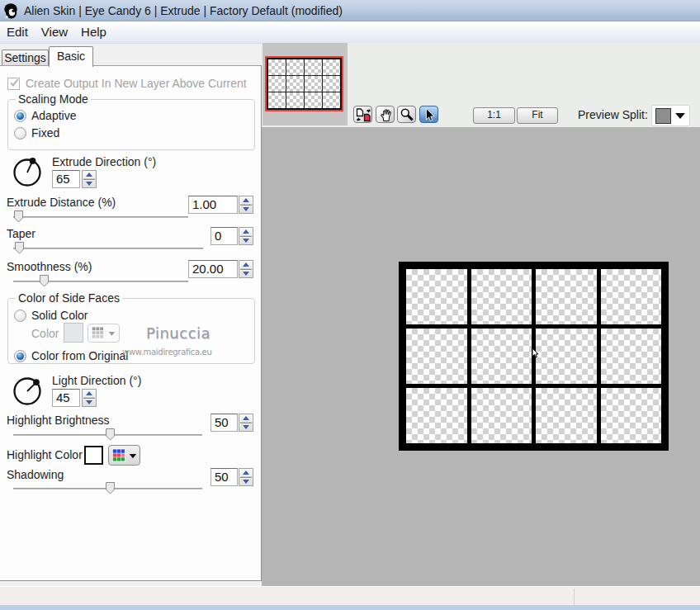  What do you see at coordinates (25, 58) in the screenshot?
I see `tab-settings: Settings` at bounding box center [25, 58].